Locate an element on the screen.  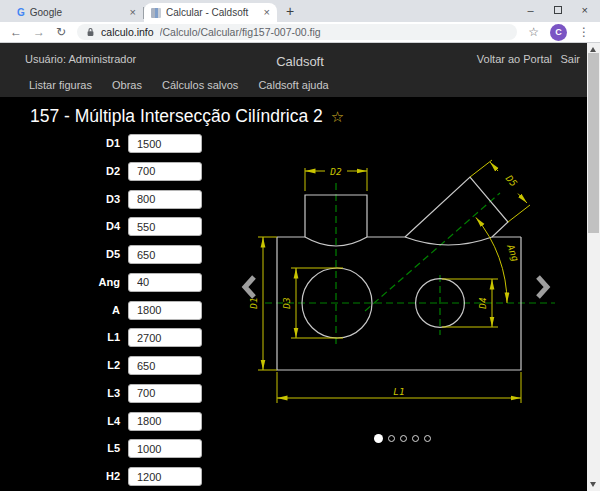
field-input-l4 is located at coordinates (165, 422).